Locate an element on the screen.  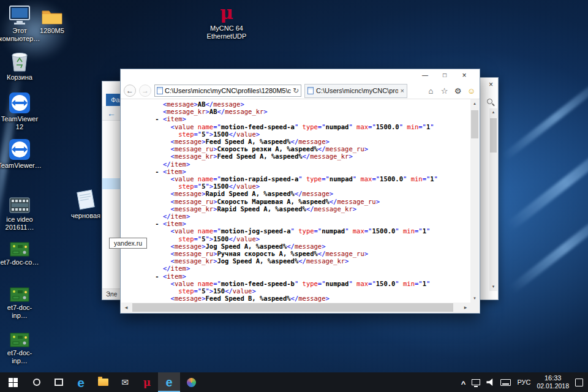
desktop-icon-label: et7-doc-inp… is located at coordinates (20, 311).